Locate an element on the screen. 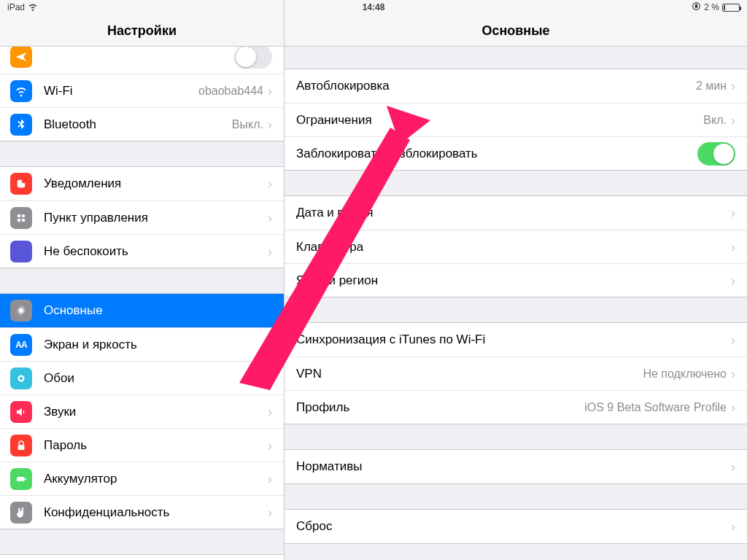 This screenshot has width=747, height=560. notifications-icon is located at coordinates (21, 184).